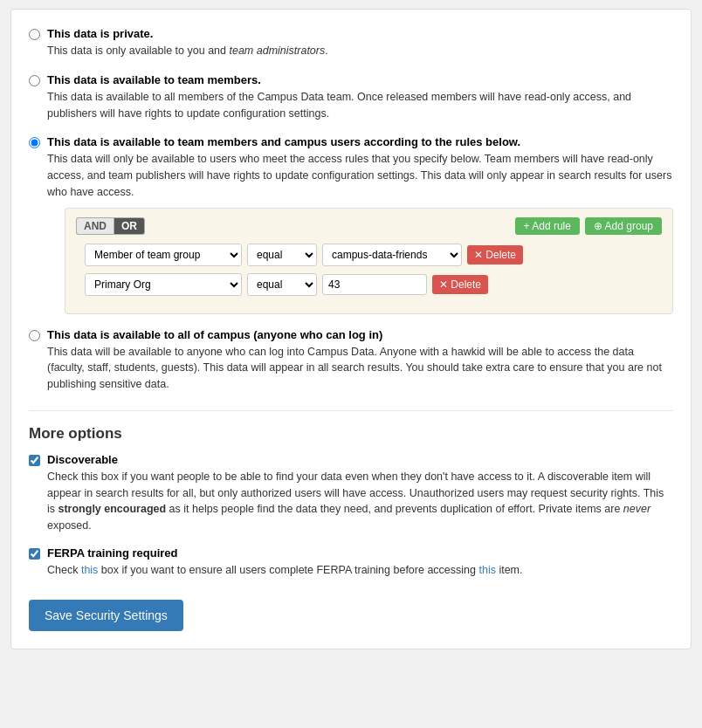  Describe the element at coordinates (392, 255) in the screenshot. I see `rule-1-value-select: campus-data-friends` at that location.